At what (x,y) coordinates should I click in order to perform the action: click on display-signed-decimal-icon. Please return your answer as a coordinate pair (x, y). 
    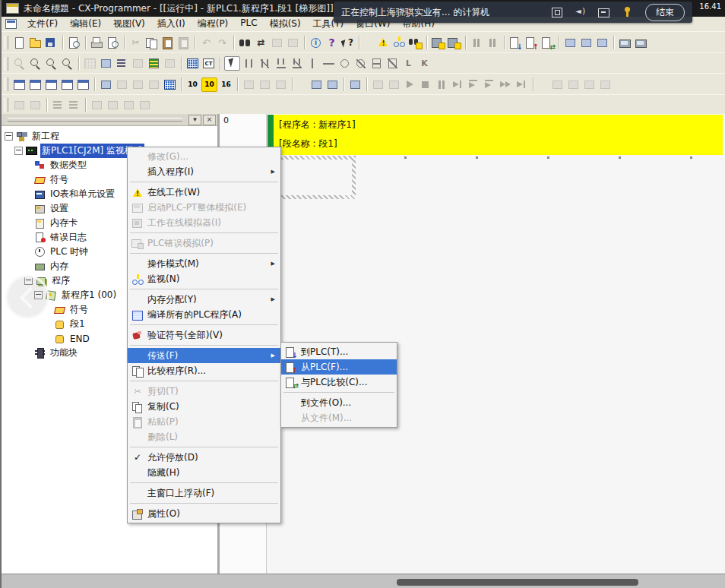
    Looking at the image, I should click on (210, 85).